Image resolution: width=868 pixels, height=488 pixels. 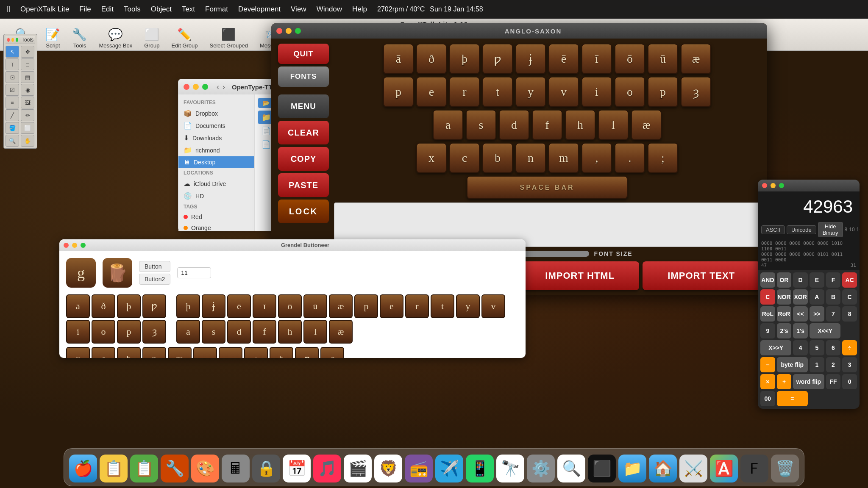 I want to click on gw-key-o: o, so click(x=103, y=332).